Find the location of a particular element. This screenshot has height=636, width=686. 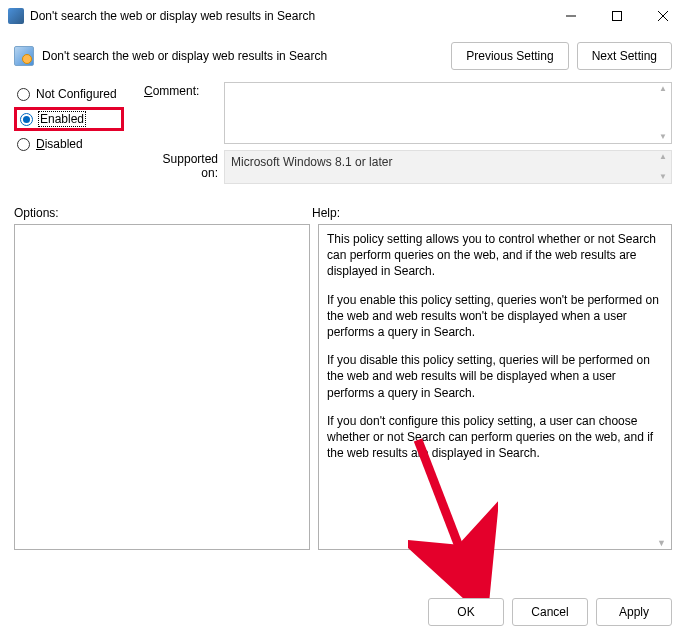

apply-button: Apply is located at coordinates (634, 612).